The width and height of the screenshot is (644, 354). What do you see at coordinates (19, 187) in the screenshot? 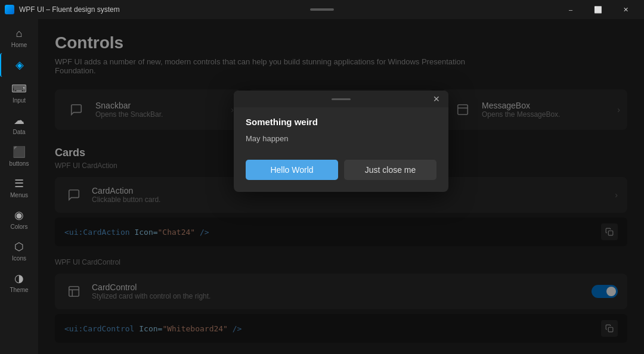
I see `sidebar: ⌂ Home ◈ ⌨ Input ☁ Data ⬛ buttons ☰ Menu…` at bounding box center [19, 187].